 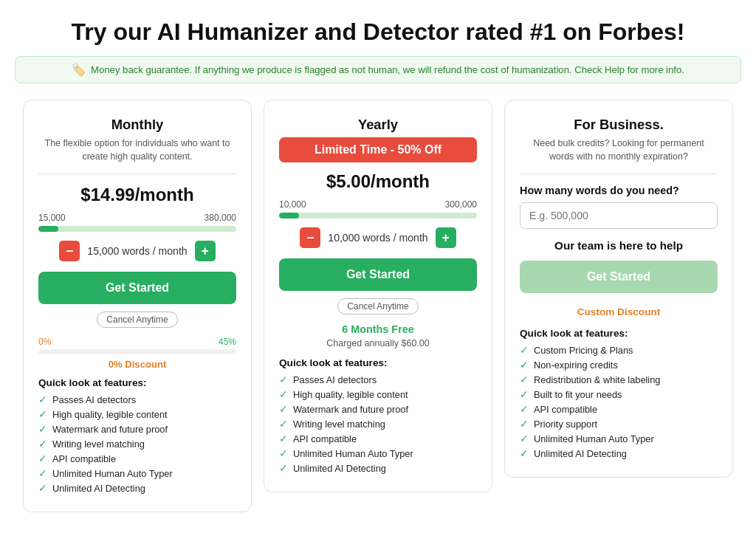 I want to click on yearly-plus-button: +, so click(x=446, y=238).